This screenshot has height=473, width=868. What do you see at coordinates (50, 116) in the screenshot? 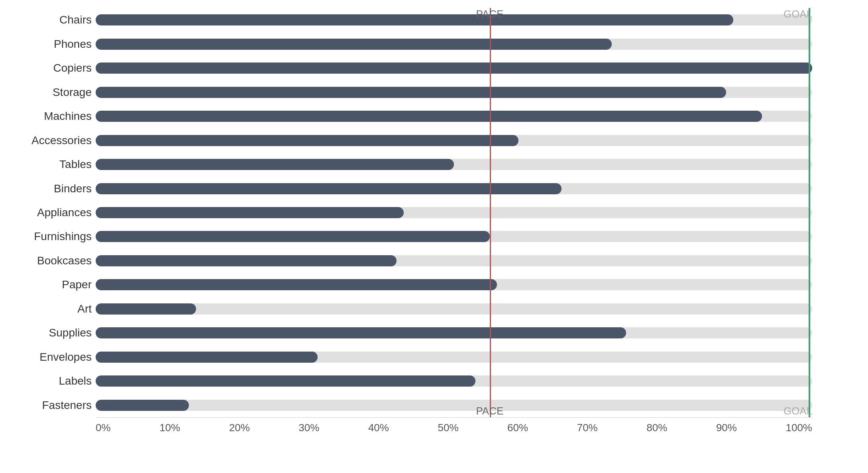
I see `category-label: Machines` at bounding box center [50, 116].